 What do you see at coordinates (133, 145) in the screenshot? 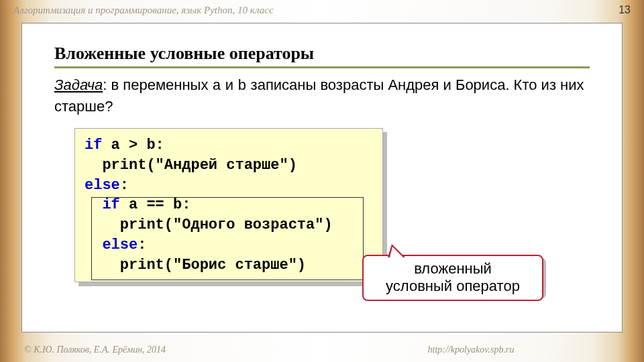
I see `code-l1b: a > b:` at bounding box center [133, 145].